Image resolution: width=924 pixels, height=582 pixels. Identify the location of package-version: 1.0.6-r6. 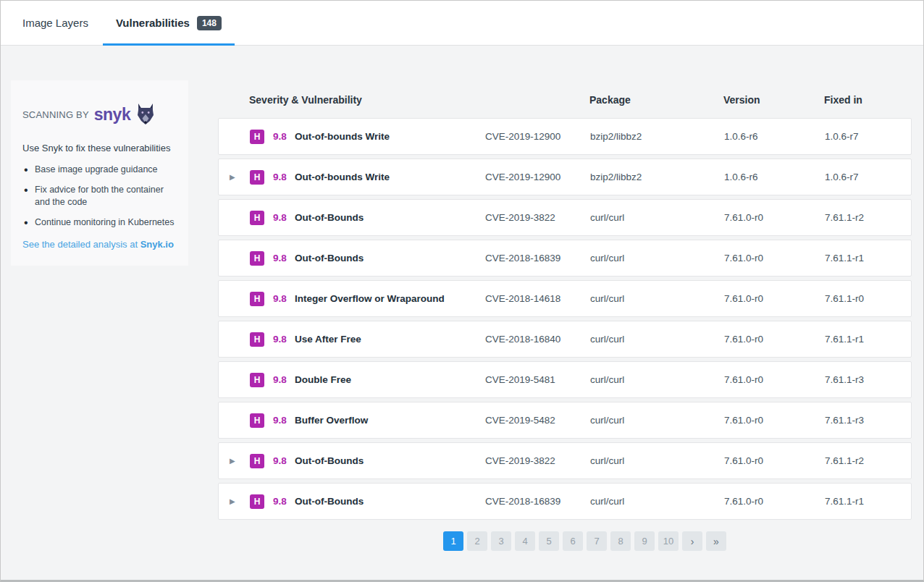
(775, 177).